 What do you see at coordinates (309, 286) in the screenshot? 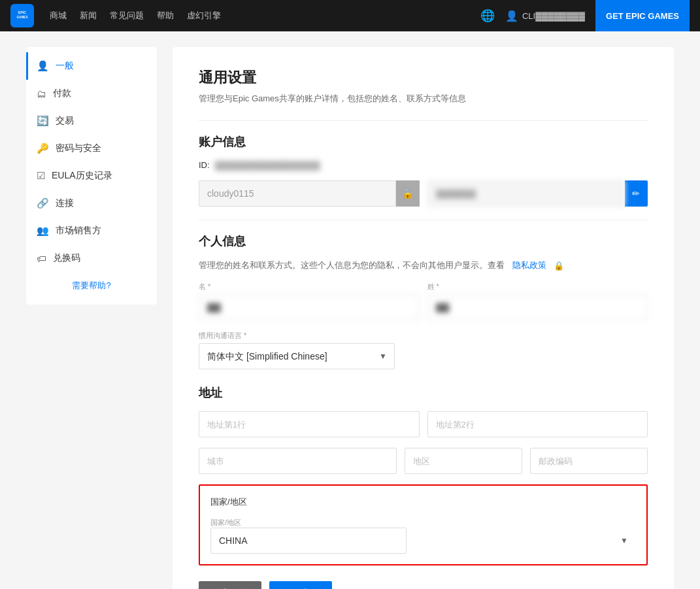
I see `first-name-label: 名 *` at bounding box center [309, 286].